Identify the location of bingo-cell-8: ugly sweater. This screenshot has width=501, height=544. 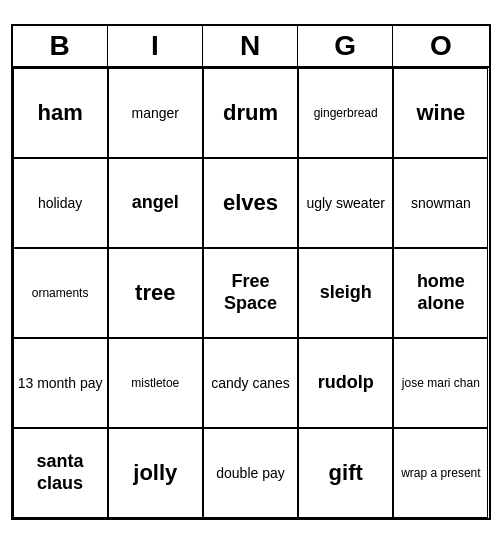
(346, 203).